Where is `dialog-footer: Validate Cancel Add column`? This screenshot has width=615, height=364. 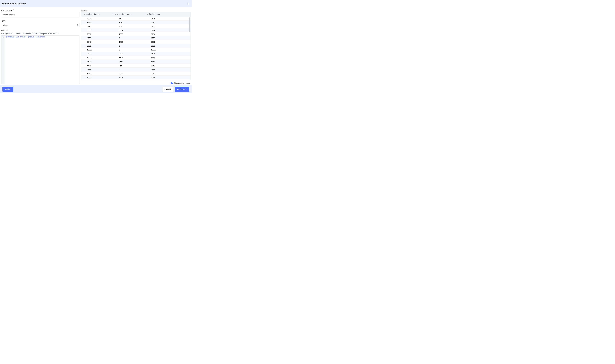
dialog-footer: Validate Cancel Add column is located at coordinates (96, 89).